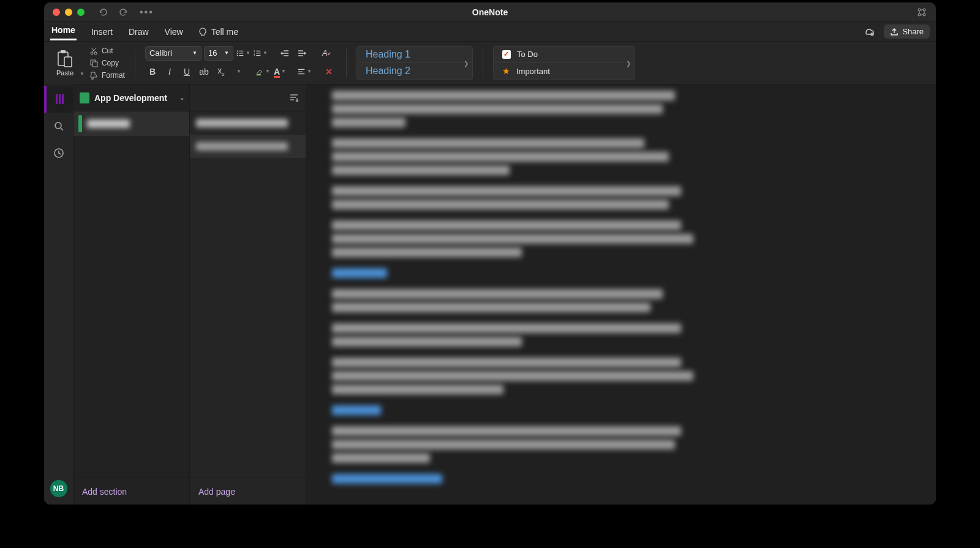 This screenshot has height=548, width=980. Describe the element at coordinates (107, 63) in the screenshot. I see `copy-button: Copy` at that location.